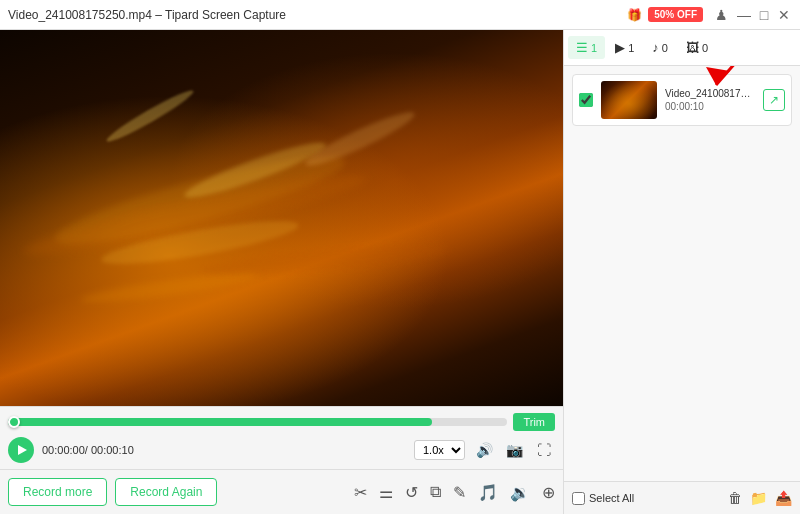 The height and width of the screenshot is (514, 800). I want to click on file-export-button: ↗, so click(774, 100).